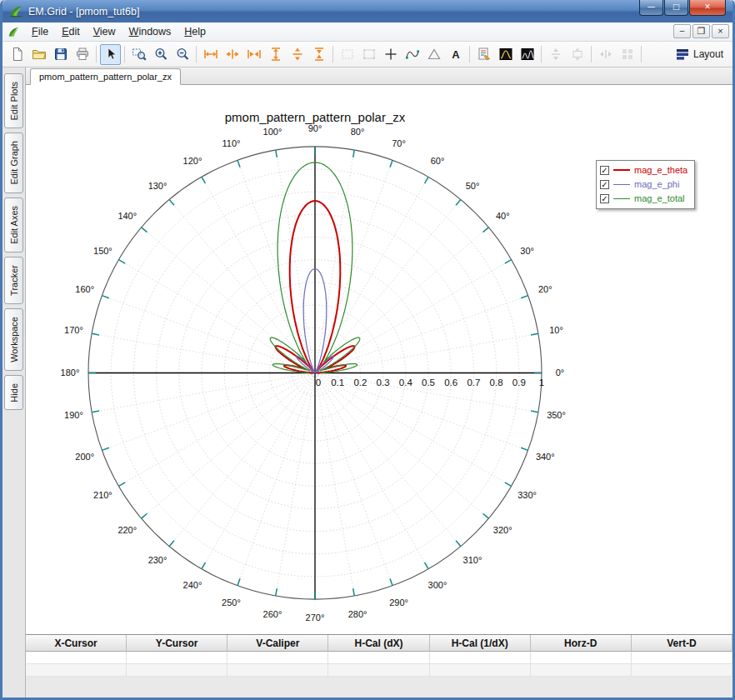 The height and width of the screenshot is (700, 735). I want to click on toolbar-separator, so click(97, 54).